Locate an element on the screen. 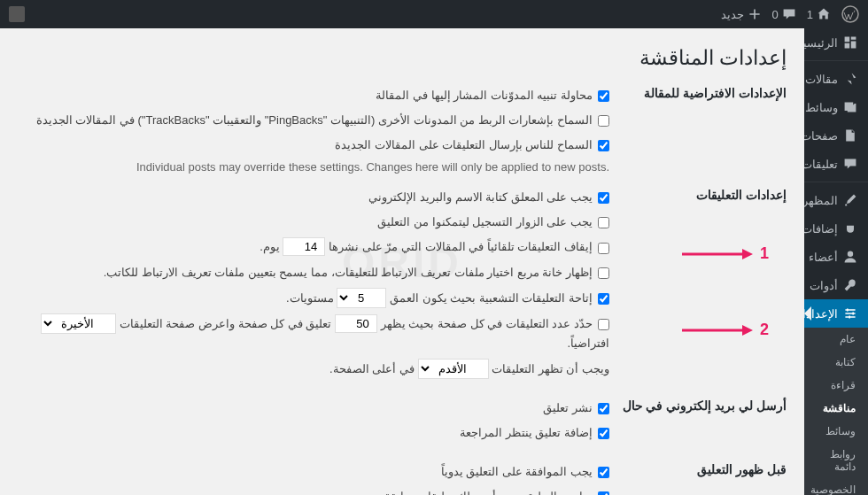 The height and width of the screenshot is (495, 868). new-content: جديد is located at coordinates (741, 14).